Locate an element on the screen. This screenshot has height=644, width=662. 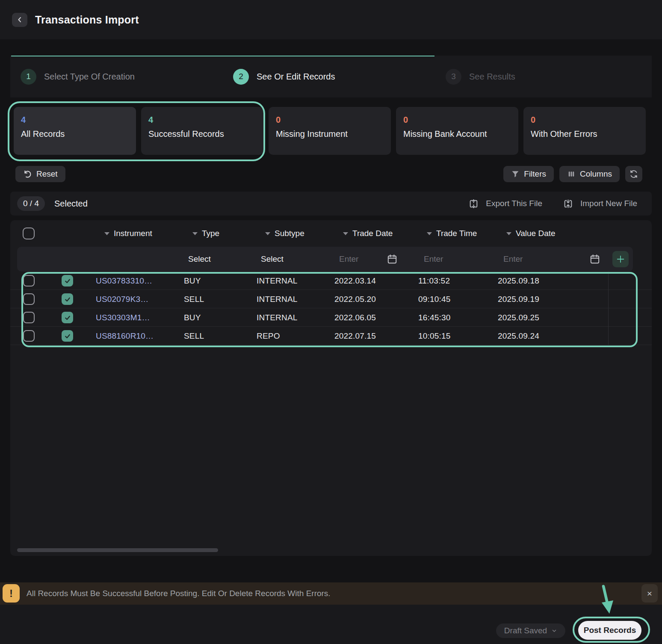
table-filter-row: Select Select Enter Enter Enter is located at coordinates (325, 259).